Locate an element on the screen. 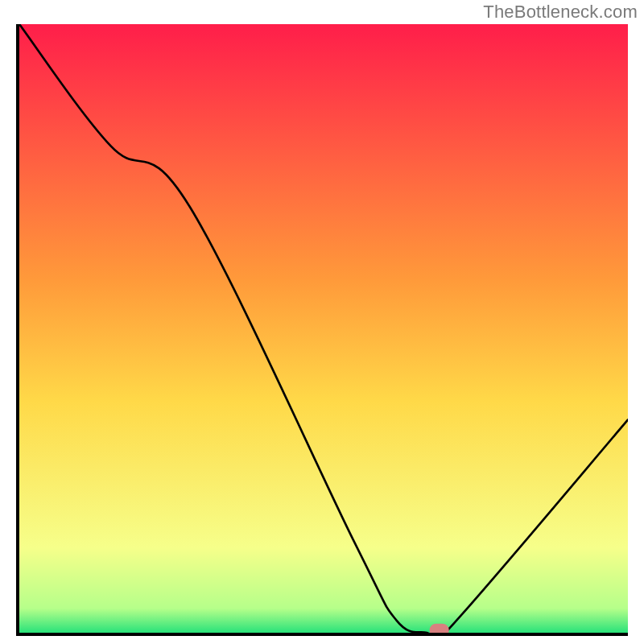 The width and height of the screenshot is (644, 644). watermark-text: TheBottleneck.com is located at coordinates (560, 12).